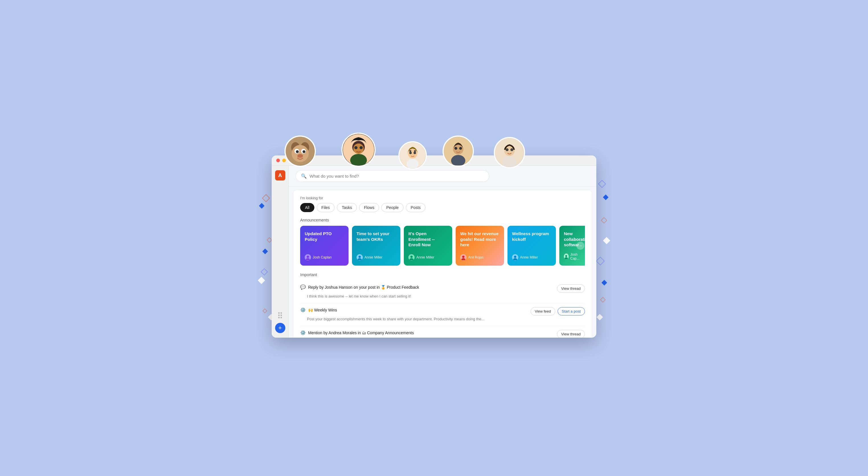 The image size is (868, 476). I want to click on card-title-revenue: We hit our revenue goals! Read more here, so click(480, 241).